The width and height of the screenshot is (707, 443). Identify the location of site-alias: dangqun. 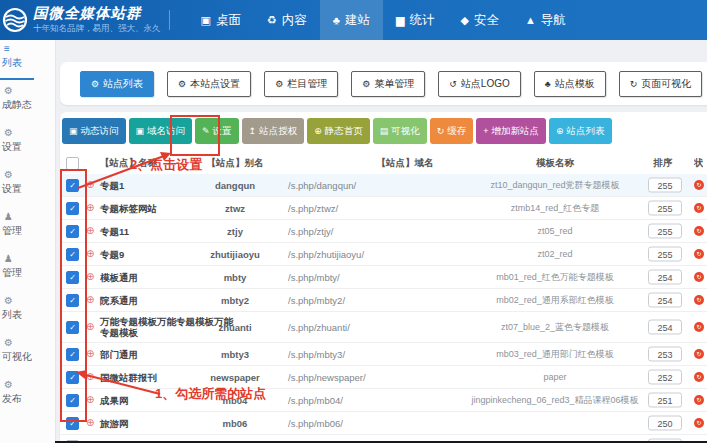
(235, 186).